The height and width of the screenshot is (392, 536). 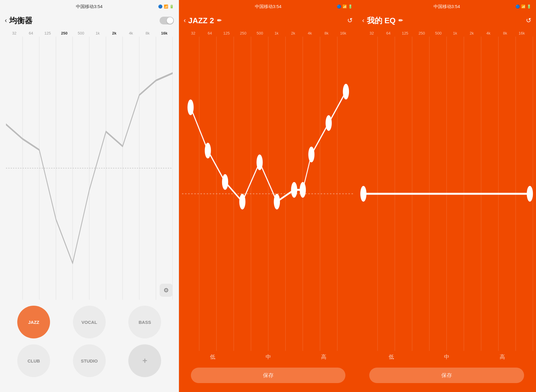 I want to click on freq2-8k: 8k, so click(x=326, y=33).